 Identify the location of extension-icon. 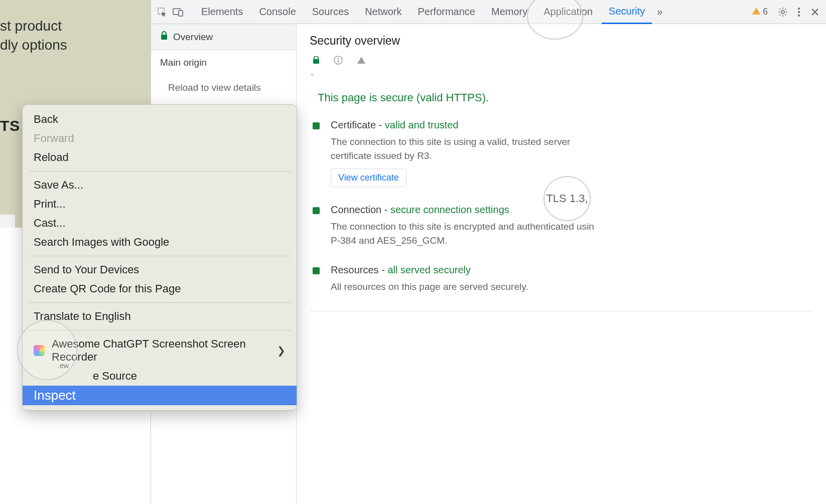
(39, 351).